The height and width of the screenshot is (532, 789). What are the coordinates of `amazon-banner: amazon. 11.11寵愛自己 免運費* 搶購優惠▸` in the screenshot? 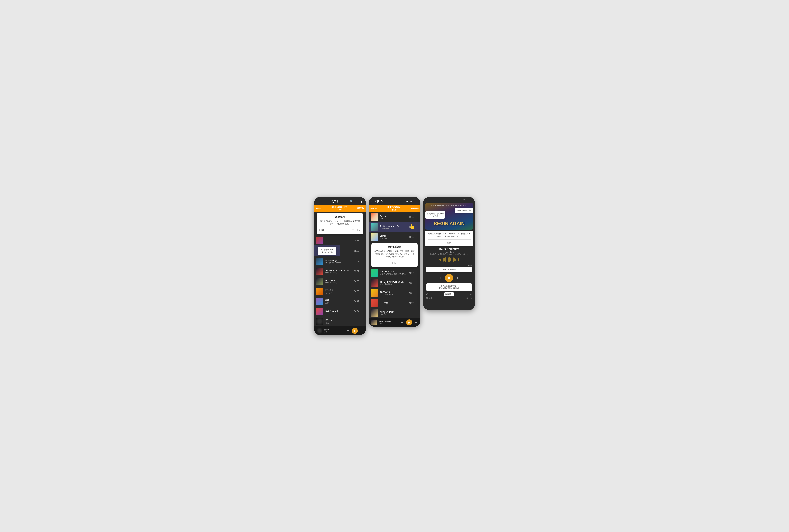 It's located at (340, 208).